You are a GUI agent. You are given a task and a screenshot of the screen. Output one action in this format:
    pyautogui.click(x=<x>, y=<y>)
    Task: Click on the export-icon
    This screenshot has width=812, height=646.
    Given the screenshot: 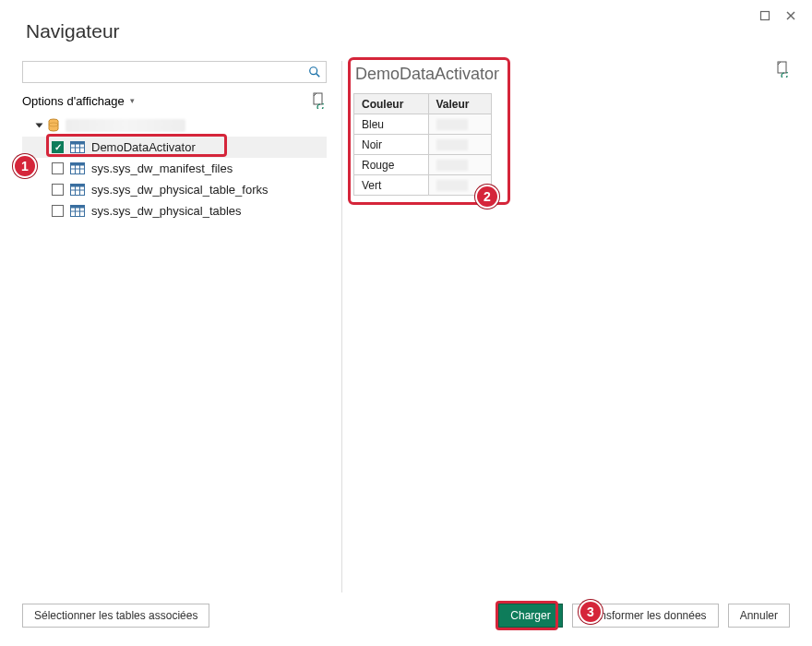 What is the action you would take?
    pyautogui.click(x=782, y=70)
    